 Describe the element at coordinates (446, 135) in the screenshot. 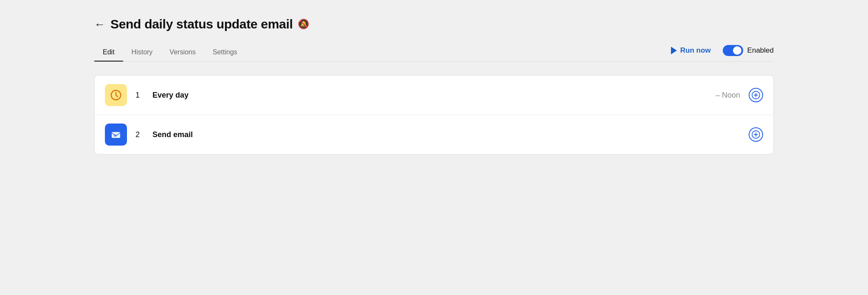

I see `step-label-2: Send email` at that location.